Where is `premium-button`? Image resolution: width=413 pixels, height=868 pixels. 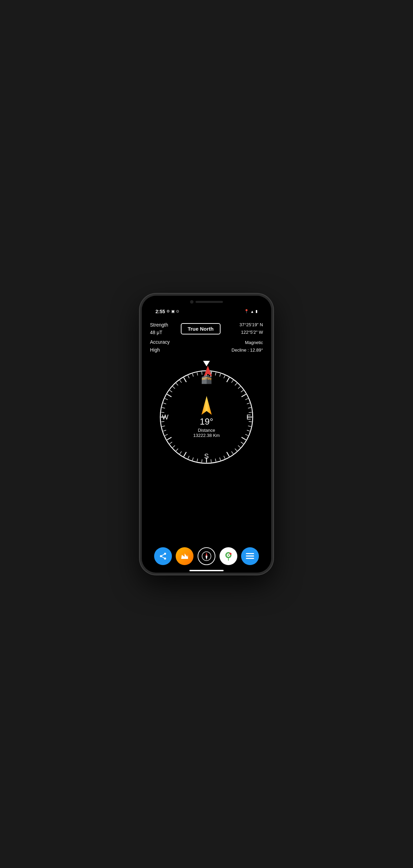
premium-button is located at coordinates (185, 556).